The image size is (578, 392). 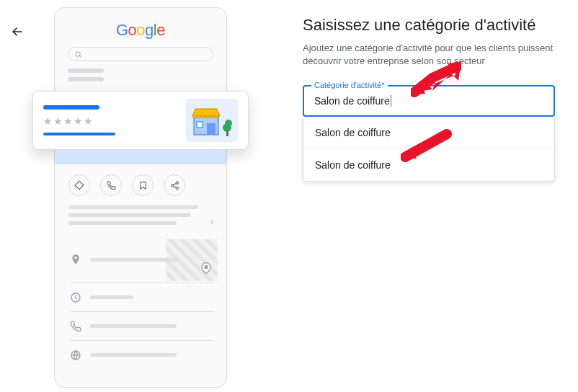 I want to click on text-caret, so click(x=391, y=101).